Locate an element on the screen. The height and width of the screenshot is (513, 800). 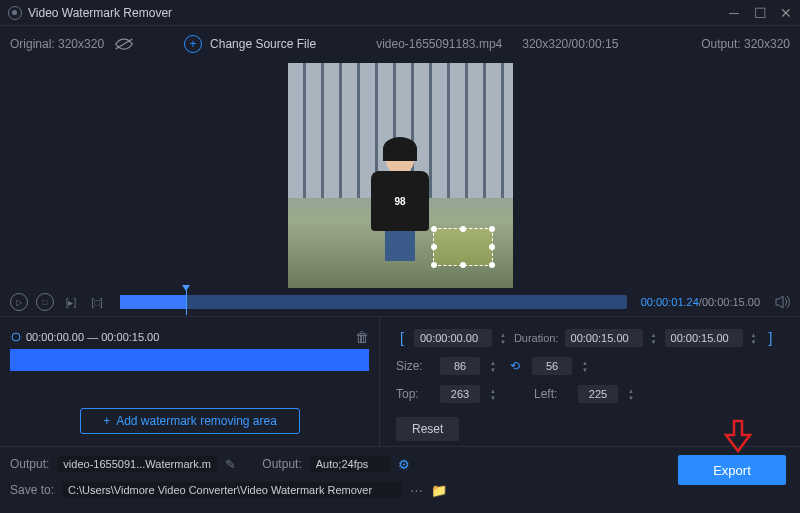
stop-button: □ is located at coordinates (45, 302).